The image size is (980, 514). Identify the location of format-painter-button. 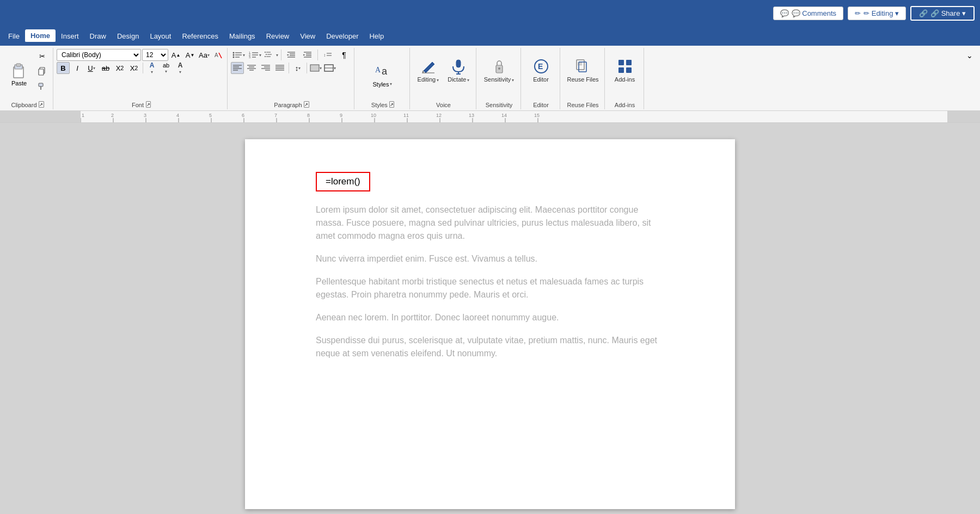
(42, 86).